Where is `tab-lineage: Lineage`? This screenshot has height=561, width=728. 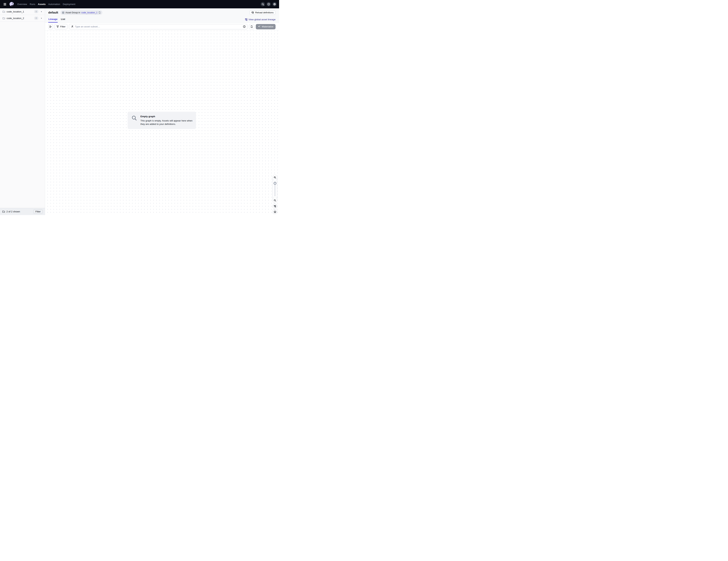
tab-lineage: Lineage is located at coordinates (53, 20).